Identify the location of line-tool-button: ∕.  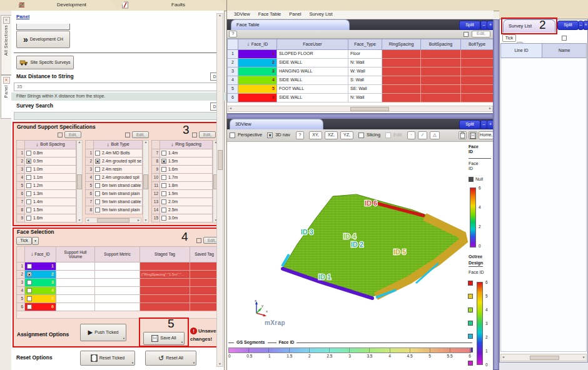
(423, 135).